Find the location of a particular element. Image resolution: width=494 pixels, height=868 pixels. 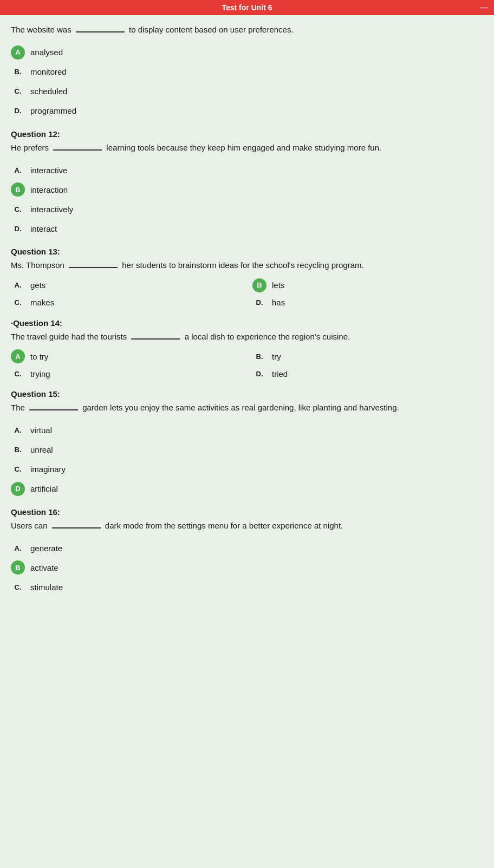

option-label: stimulate is located at coordinates (47, 587).